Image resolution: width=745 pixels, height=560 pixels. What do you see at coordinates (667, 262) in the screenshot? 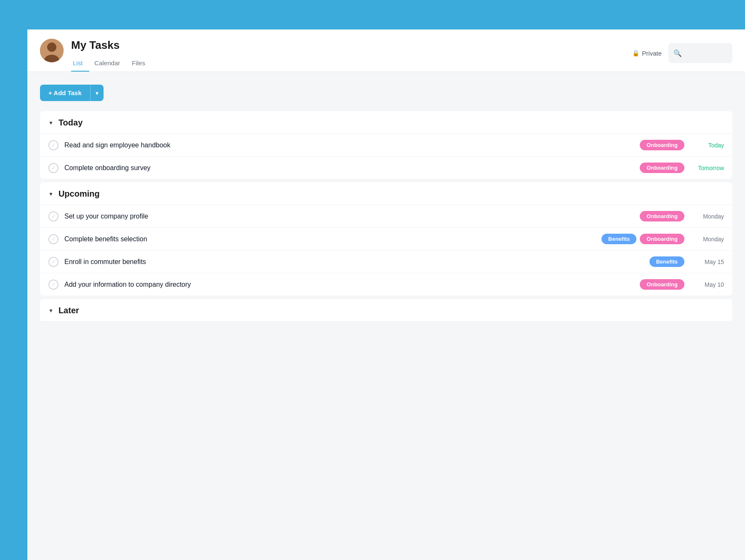
I see `task-tags-5: Benefits` at bounding box center [667, 262].